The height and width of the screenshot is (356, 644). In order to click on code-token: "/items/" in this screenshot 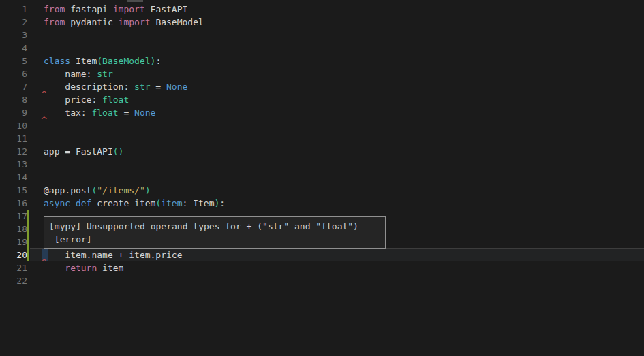, I will do `click(121, 191)`.